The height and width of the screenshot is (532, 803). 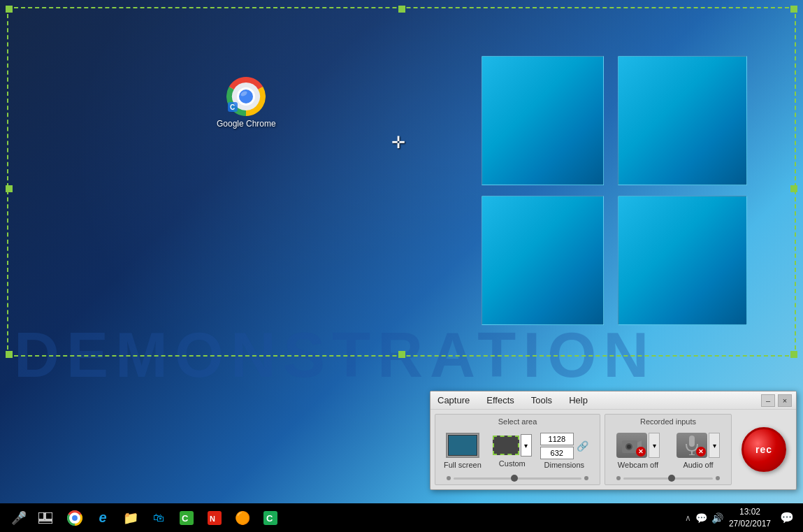 What do you see at coordinates (9, 9) in the screenshot?
I see `handle-tl` at bounding box center [9, 9].